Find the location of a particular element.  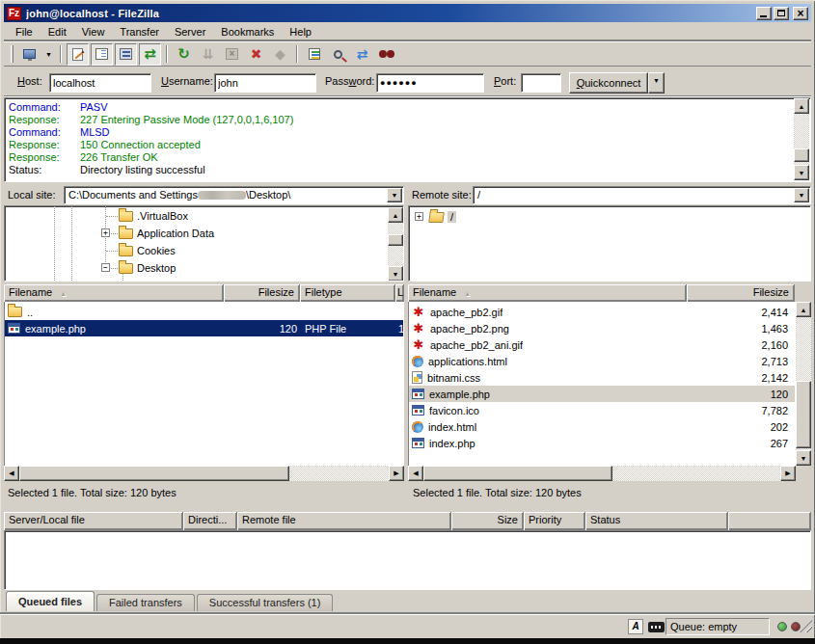

reconnect-button: ◆ is located at coordinates (280, 54).